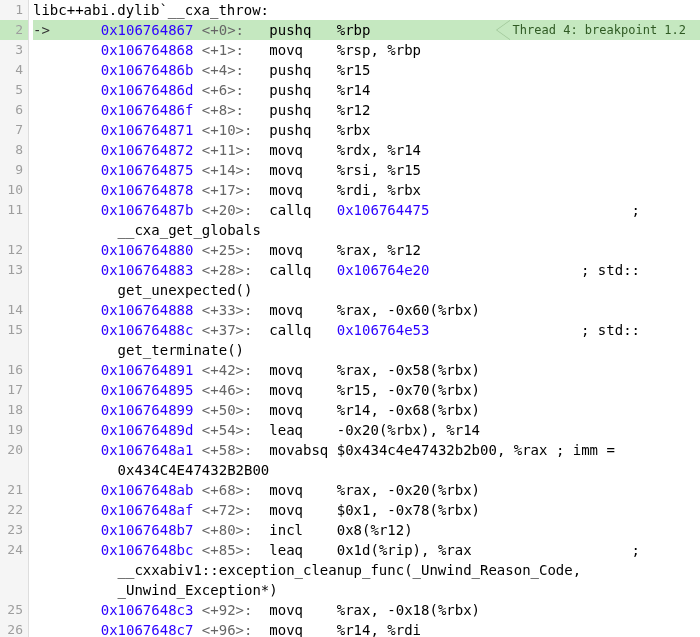 Image resolution: width=700 pixels, height=637 pixels. I want to click on address: 0x106764871, so click(134, 130).